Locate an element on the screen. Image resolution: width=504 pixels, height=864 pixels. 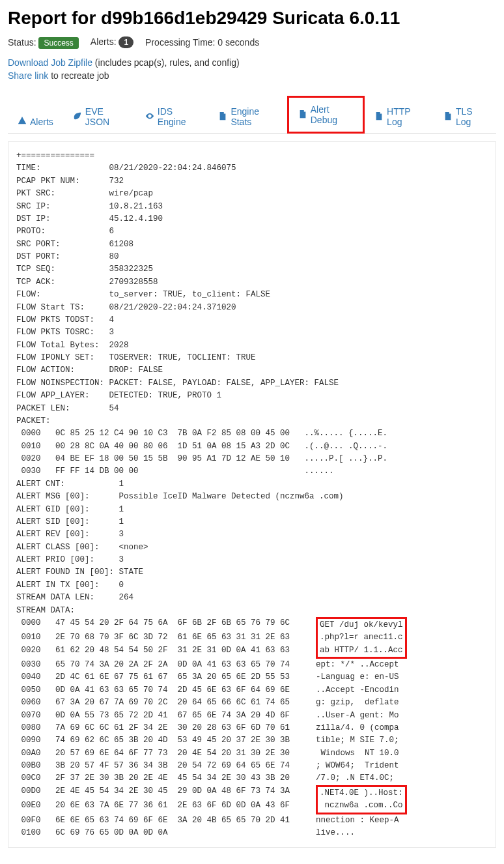
warning-icon is located at coordinates (22, 121).